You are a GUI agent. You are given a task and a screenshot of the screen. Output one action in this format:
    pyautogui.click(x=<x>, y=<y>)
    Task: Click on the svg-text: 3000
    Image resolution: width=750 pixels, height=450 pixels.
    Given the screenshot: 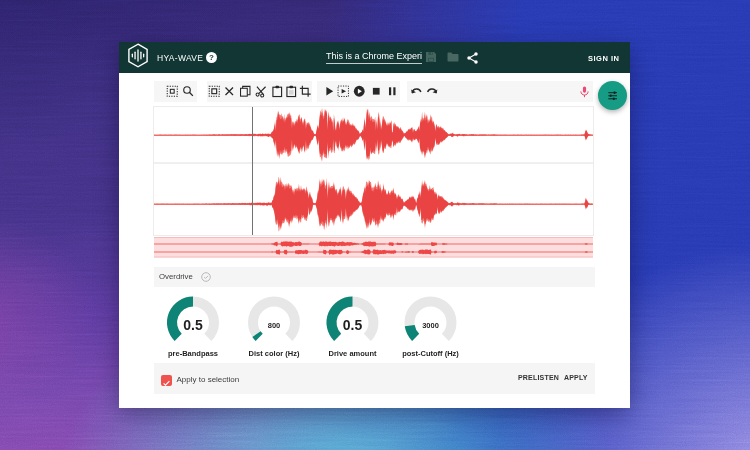 What is the action you would take?
    pyautogui.click(x=430, y=326)
    